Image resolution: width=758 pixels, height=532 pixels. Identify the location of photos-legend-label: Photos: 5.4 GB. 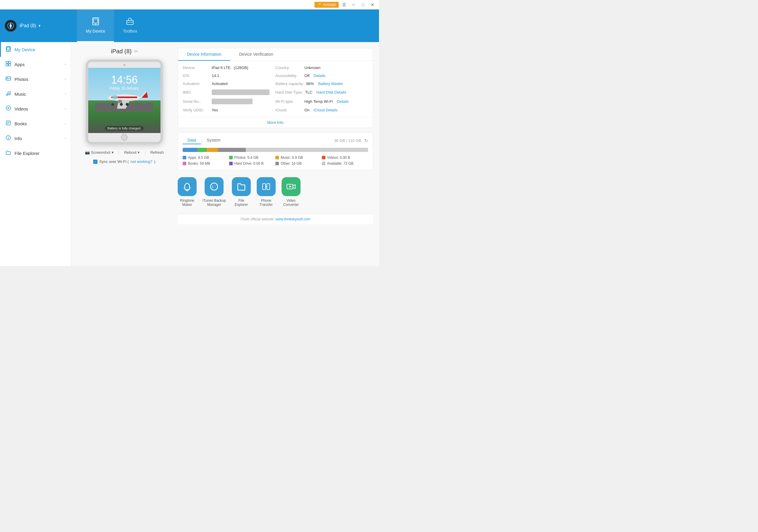
(246, 158).